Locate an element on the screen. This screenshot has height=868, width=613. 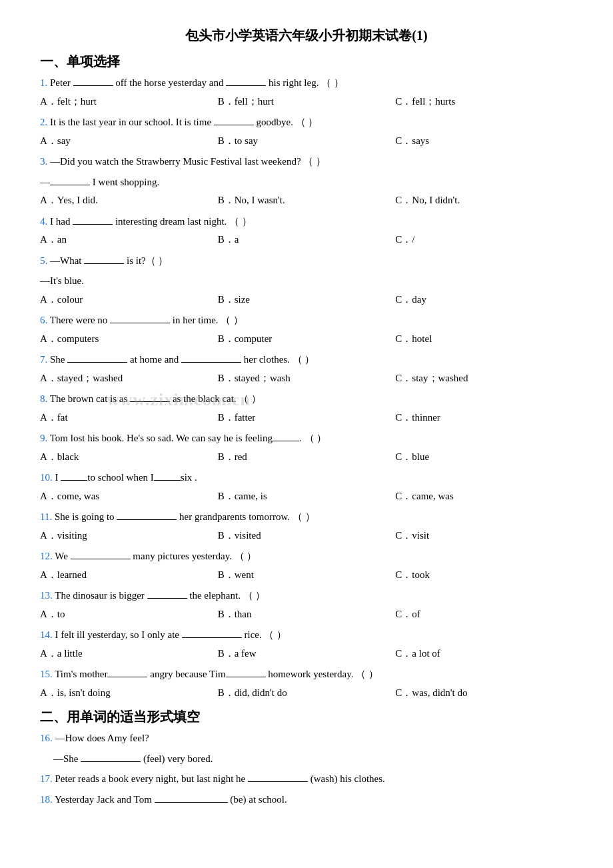
question-15: 15. Tim's mother angry because Tim homew… is located at coordinates (306, 675).